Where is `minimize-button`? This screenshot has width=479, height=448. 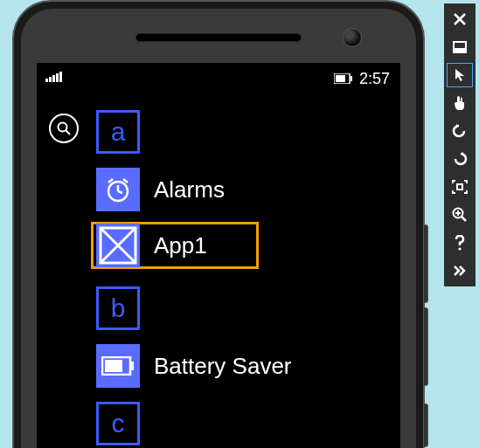
minimize-button is located at coordinates (460, 47).